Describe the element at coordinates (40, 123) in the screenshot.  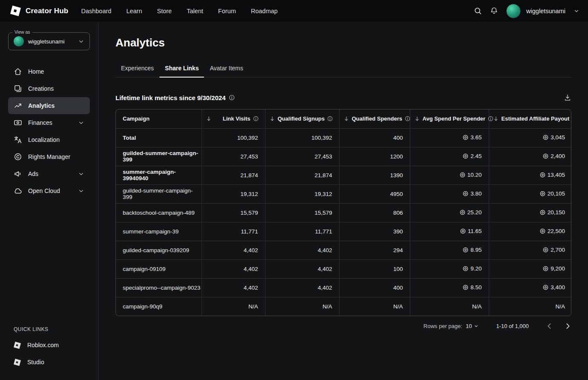
I see `sidebar-item-label: Finances` at that location.